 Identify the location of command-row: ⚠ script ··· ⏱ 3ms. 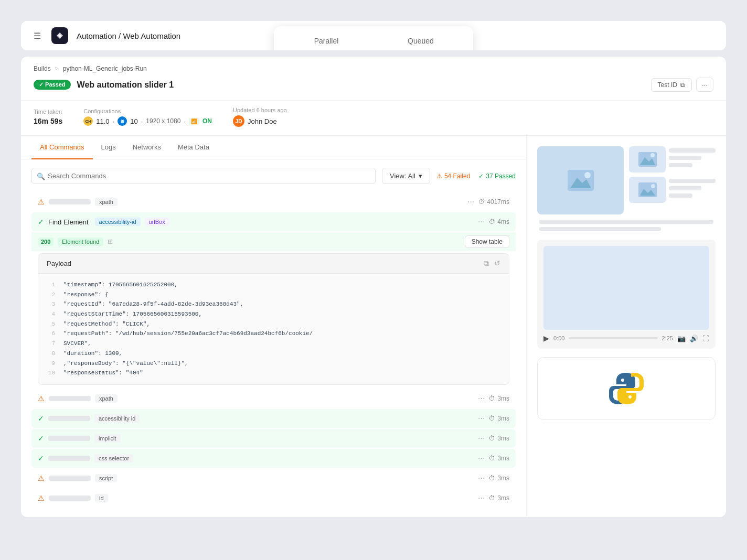
(274, 478).